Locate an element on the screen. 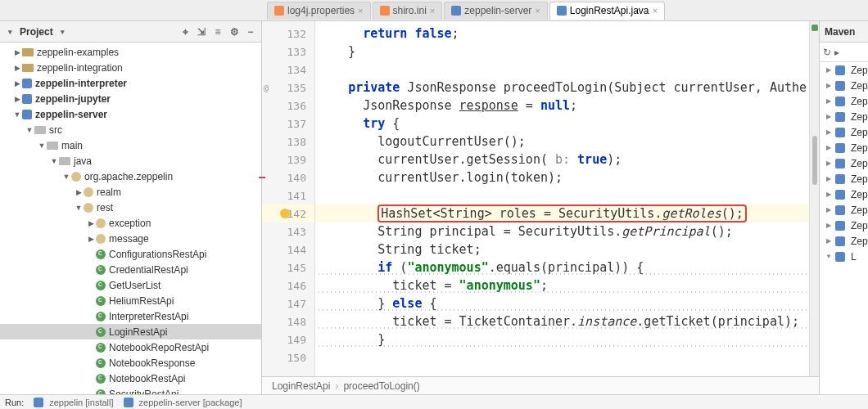 The width and height of the screenshot is (868, 409). tree-item: ▼zeppelin-server is located at coordinates (131, 115).